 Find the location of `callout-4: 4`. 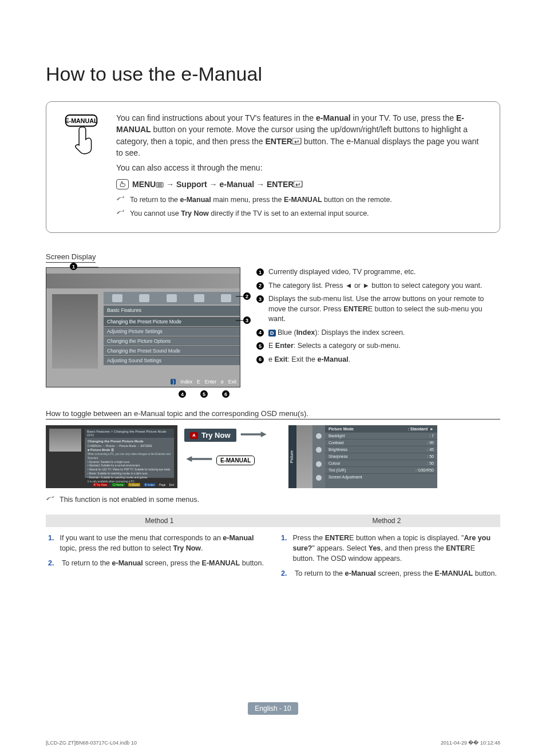

callout-4: 4 is located at coordinates (182, 394).